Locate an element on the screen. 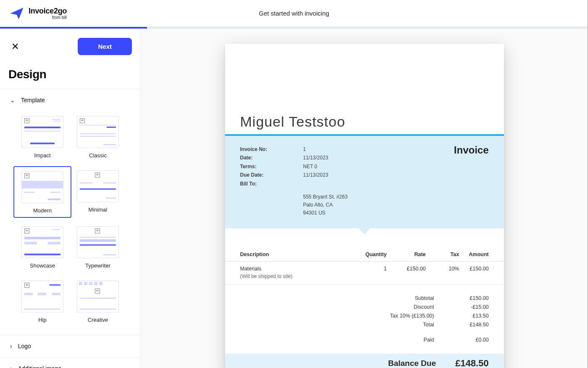 The width and height of the screenshot is (588, 368). item-note: (Will be shipped to site) is located at coordinates (294, 276).